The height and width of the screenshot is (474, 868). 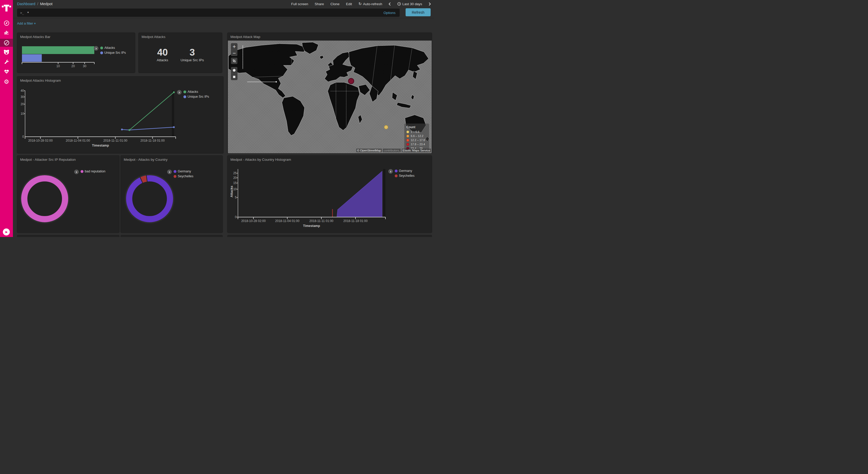 I want to click on seychelles-color-dot, so click(x=396, y=176).